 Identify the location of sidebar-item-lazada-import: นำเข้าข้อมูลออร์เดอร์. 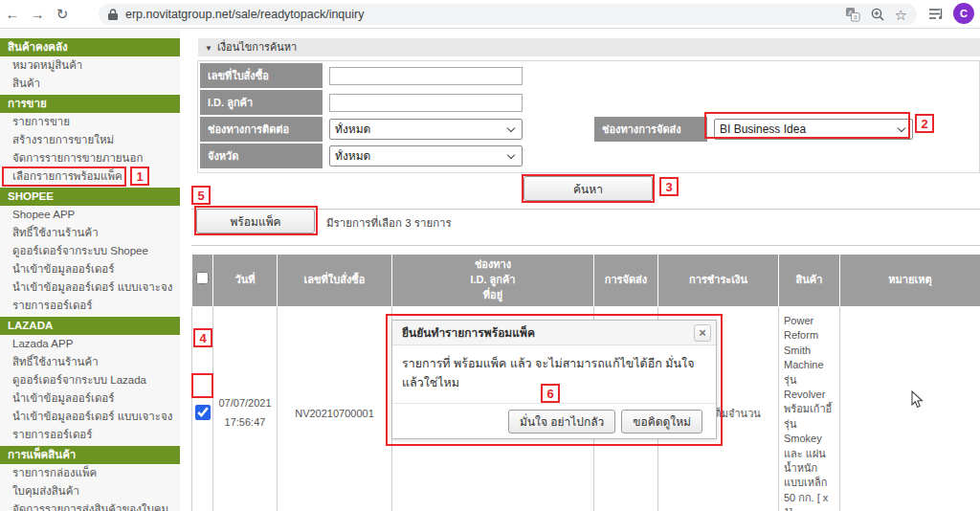
(90, 398).